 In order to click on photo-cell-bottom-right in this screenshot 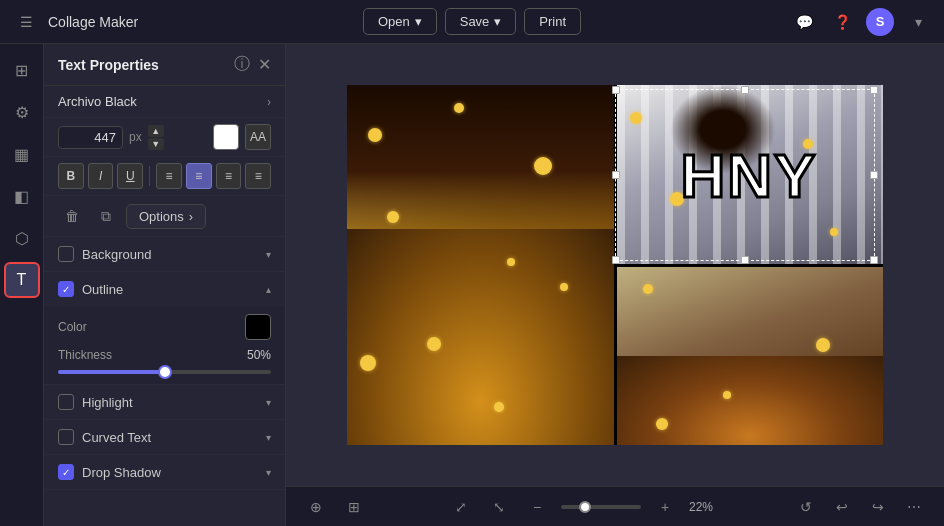, I will do `click(750, 356)`.